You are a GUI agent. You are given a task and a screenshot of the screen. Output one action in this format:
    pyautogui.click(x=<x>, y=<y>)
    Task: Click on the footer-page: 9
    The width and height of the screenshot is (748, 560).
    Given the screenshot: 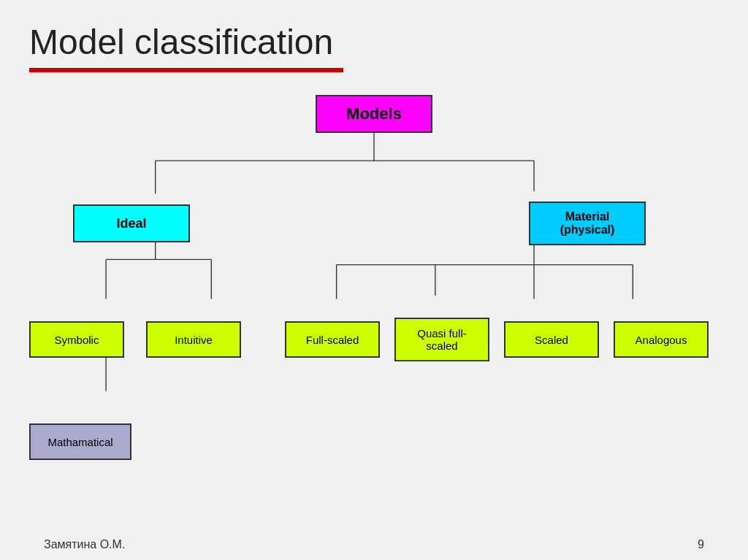 What is the action you would take?
    pyautogui.click(x=701, y=545)
    